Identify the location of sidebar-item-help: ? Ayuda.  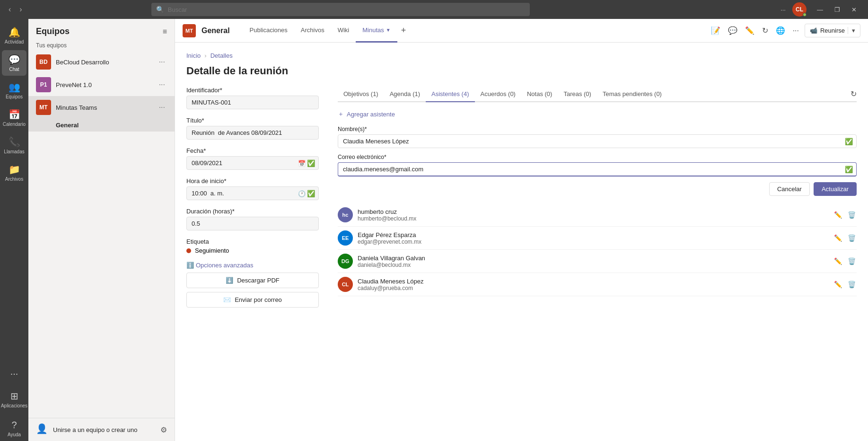
(14, 429).